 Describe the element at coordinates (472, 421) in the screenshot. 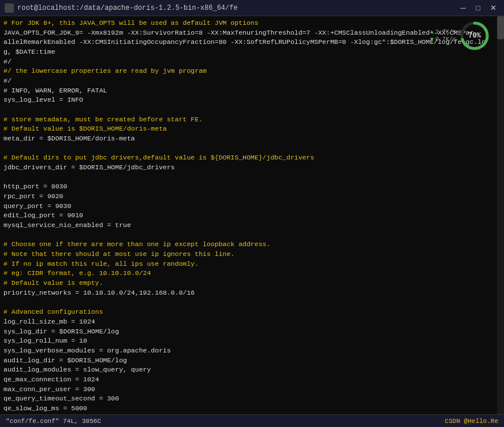

I see `statusbar-right-info: CSDN @Hello.Re` at that location.